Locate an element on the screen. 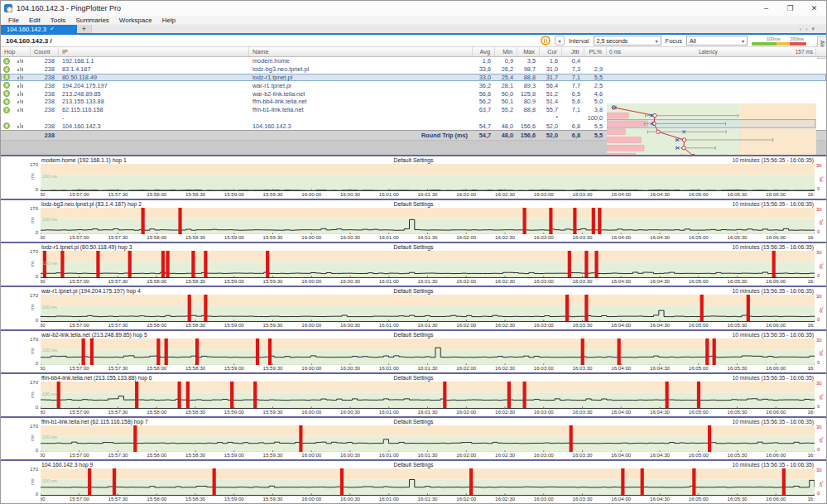 This screenshot has width=827, height=504. col-avg: Avg is located at coordinates (483, 51).